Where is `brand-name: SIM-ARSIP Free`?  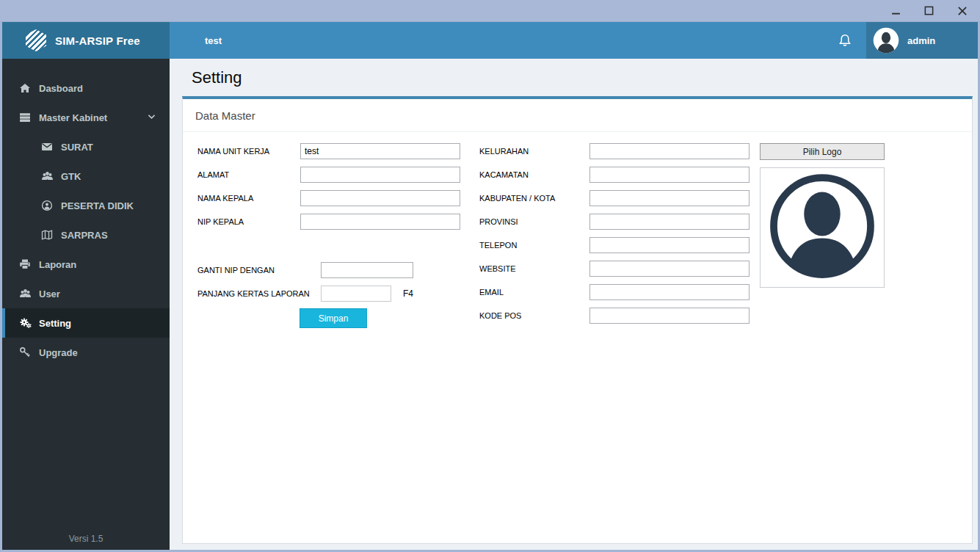
brand-name: SIM-ARSIP Free is located at coordinates (98, 41).